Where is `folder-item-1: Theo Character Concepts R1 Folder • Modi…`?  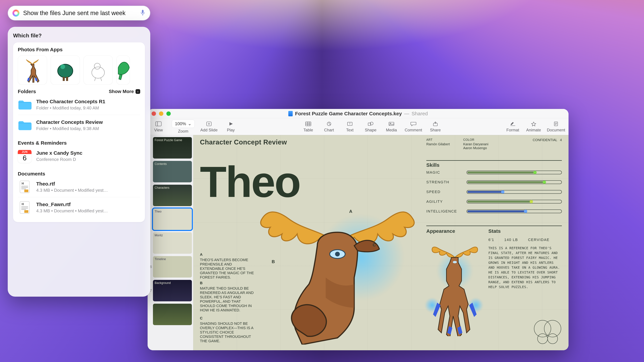
folder-item-1: Theo Character Concepts R1 Folder • Modi… is located at coordinates (79, 105).